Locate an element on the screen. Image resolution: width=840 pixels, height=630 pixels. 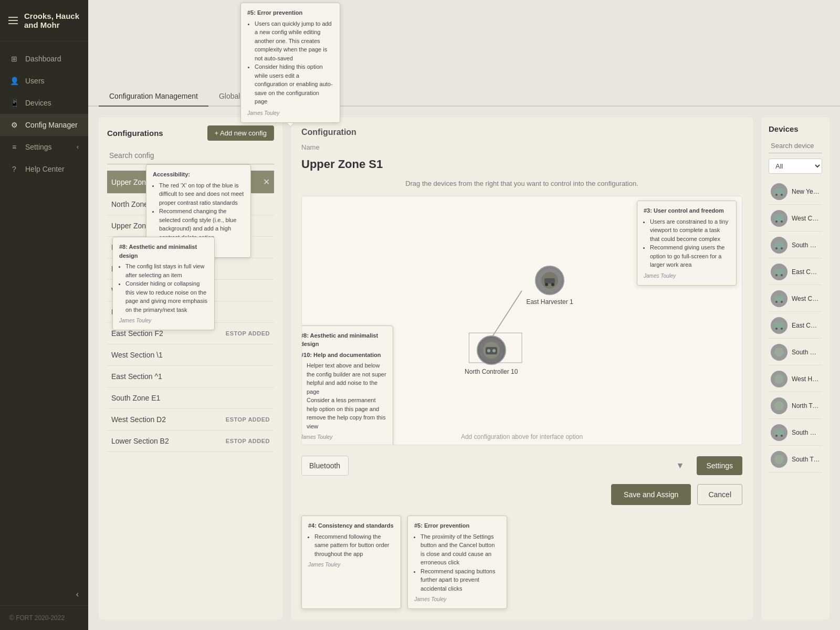
config-title: Configuration is located at coordinates (522, 132).